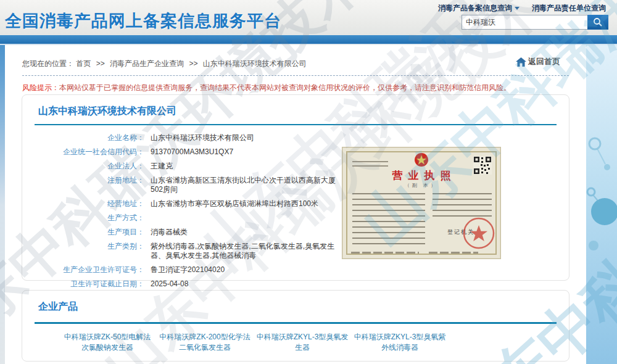 The image size is (617, 364). Describe the element at coordinates (315, 342) in the screenshot. I see `product-list: 中科瑞沃牌ZK-50型电解法次氯酸钠发生器 中科瑞沃牌ZK-200型化学法二氧化…` at that location.